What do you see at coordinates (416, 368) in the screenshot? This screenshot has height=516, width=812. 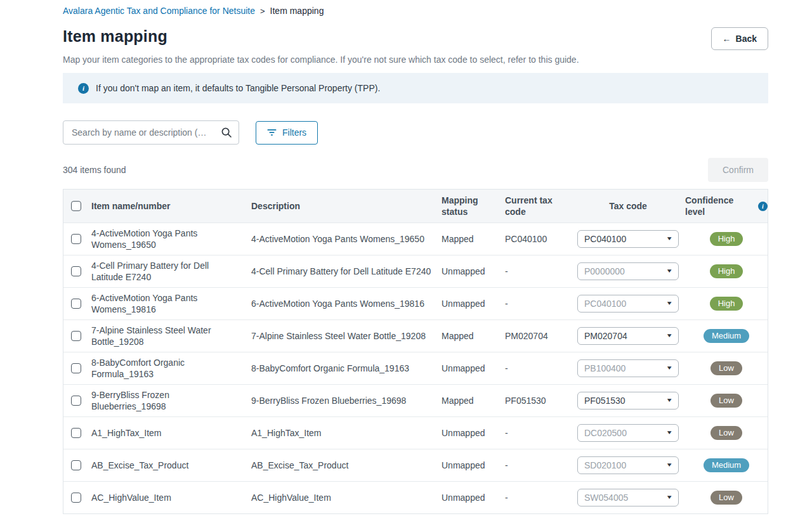 I see `table-row: 8-BabyComfort Organic Formula_19163 8-Ba…` at bounding box center [416, 368].